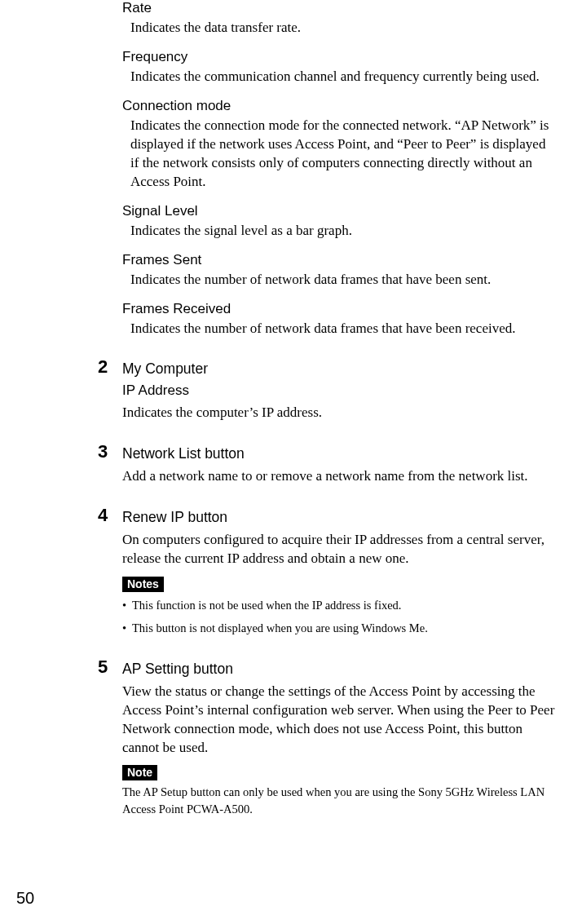 This screenshot has width=582, height=924. What do you see at coordinates (140, 773) in the screenshot?
I see `note-label: Note` at bounding box center [140, 773].